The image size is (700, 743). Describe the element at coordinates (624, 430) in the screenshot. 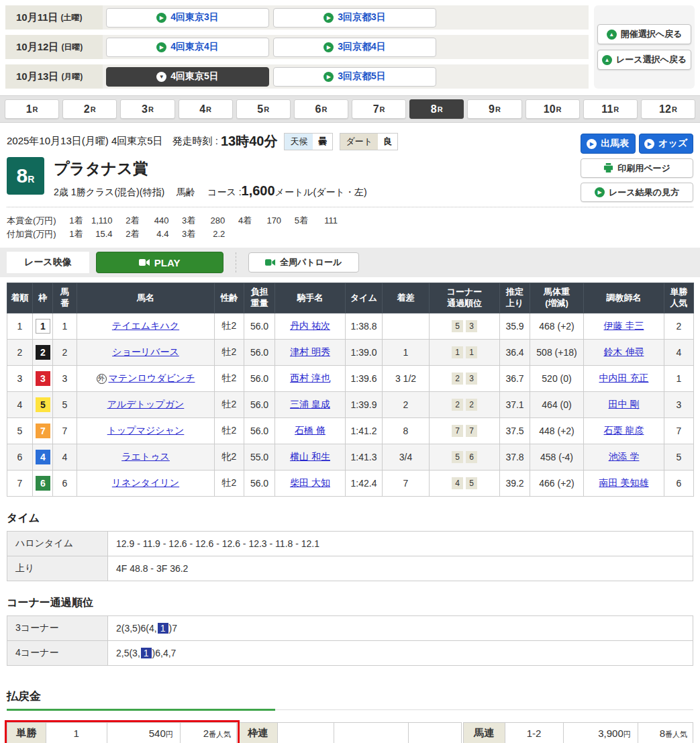

I see `trainer-link: 石栗 龍彦` at that location.